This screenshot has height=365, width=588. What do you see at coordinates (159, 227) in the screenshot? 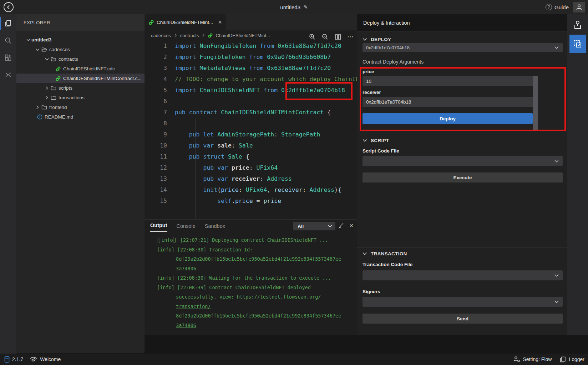
I see `tab-output: Output` at bounding box center [159, 227].